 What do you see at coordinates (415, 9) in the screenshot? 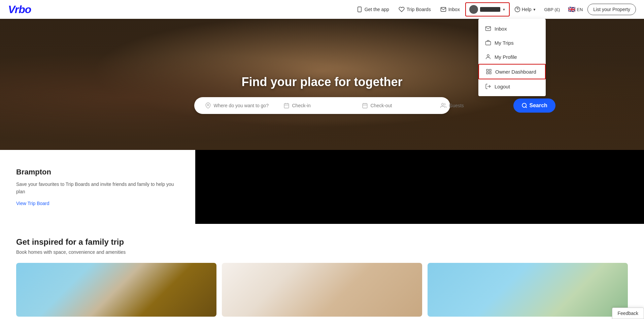
I see `trip-boards-button: Trip Boards` at bounding box center [415, 9].